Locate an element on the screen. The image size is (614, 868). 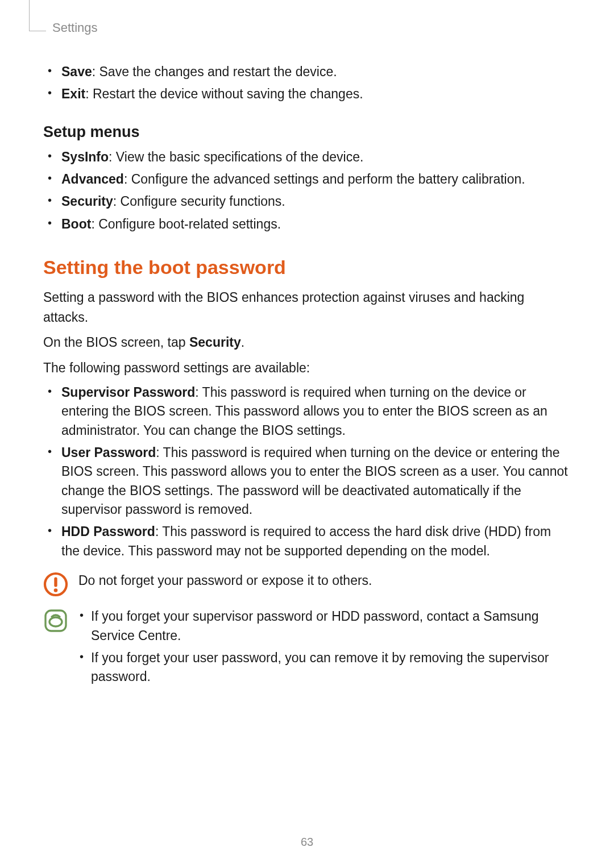
header-rule-horizontal is located at coordinates (38, 31).